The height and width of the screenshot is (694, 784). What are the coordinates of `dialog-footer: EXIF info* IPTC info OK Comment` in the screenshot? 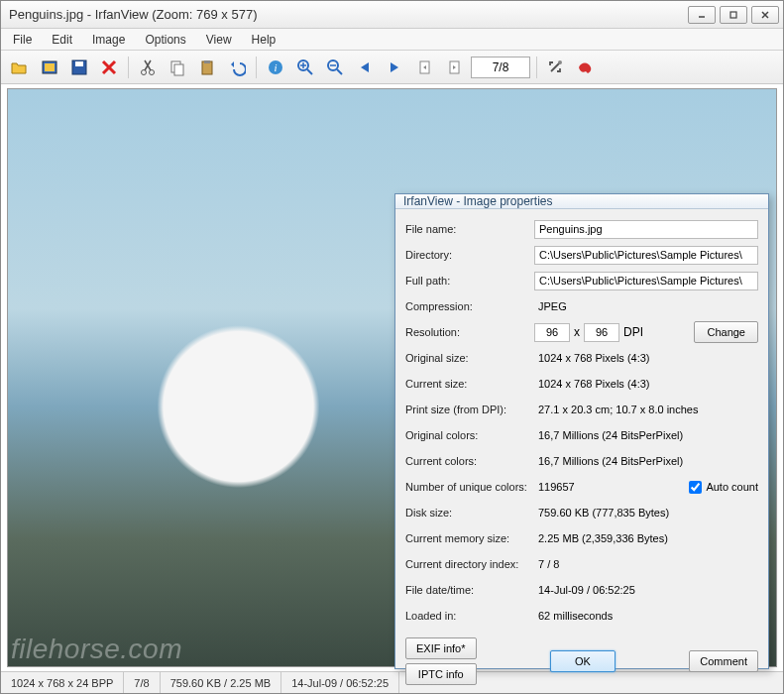 It's located at (582, 662).